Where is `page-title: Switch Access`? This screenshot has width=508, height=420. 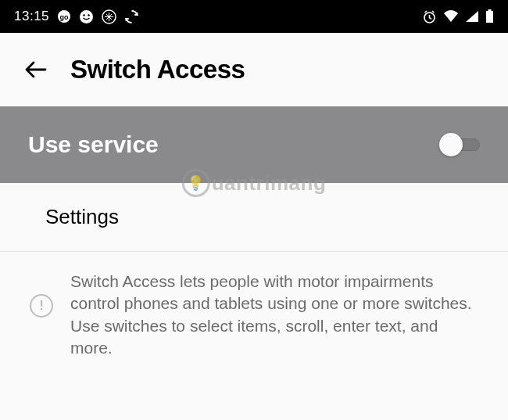
page-title: Switch Access is located at coordinates (158, 70).